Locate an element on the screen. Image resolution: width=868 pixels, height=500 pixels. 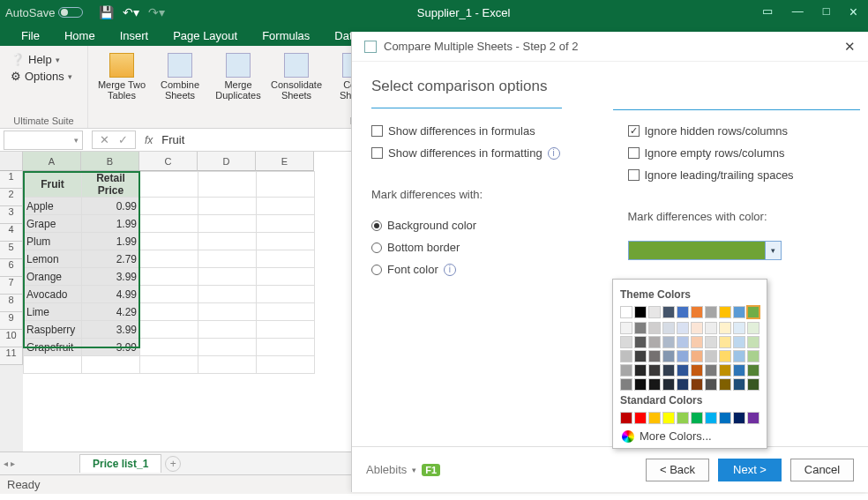
merge-two-tables-button: Merge Two Tables is located at coordinates (122, 75).